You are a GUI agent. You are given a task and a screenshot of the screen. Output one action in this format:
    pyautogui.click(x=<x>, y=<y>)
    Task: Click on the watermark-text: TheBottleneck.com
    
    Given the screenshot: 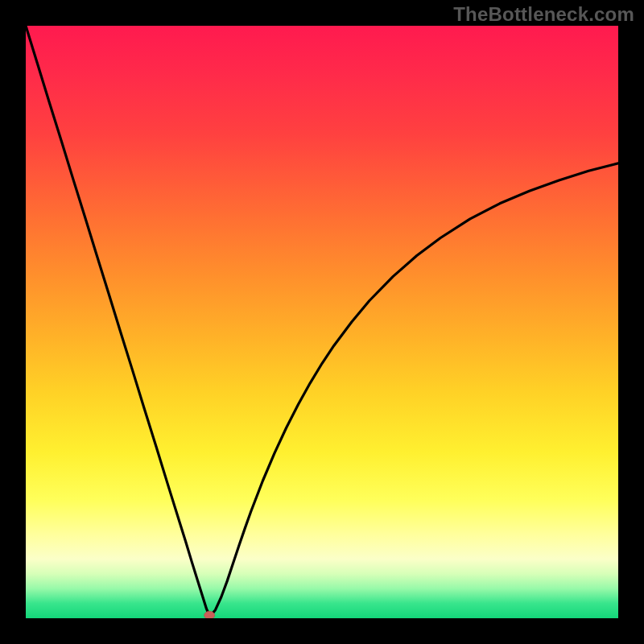 What is the action you would take?
    pyautogui.click(x=544, y=14)
    